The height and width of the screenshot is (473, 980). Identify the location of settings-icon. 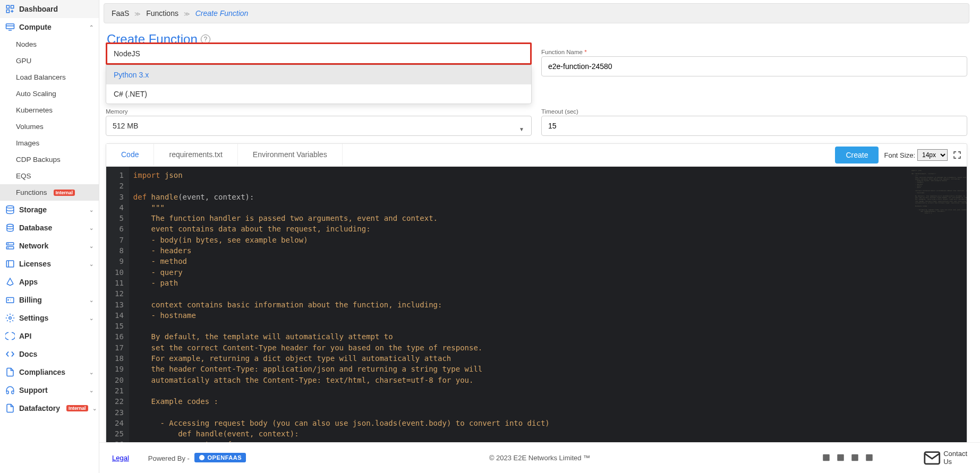
(10, 318).